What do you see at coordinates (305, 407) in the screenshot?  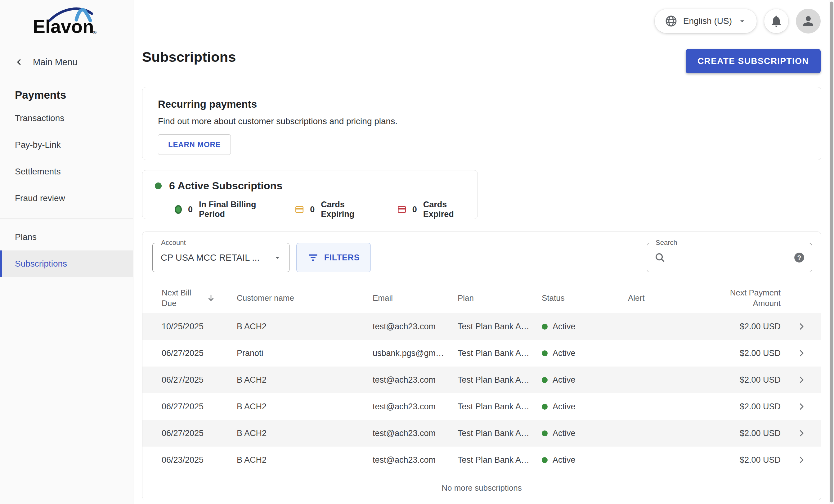 I see `cell-customer-name: B ACH2` at bounding box center [305, 407].